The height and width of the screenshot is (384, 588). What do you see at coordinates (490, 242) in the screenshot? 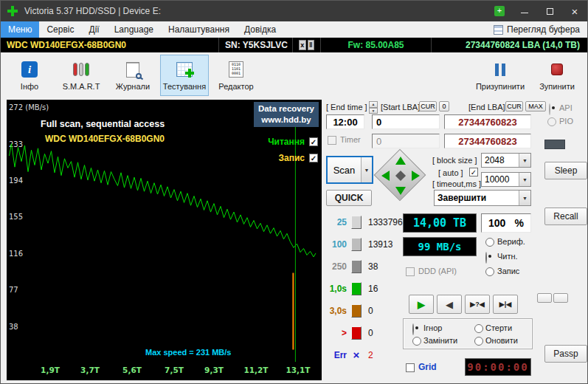
I see `mode-verify-radio` at bounding box center [490, 242].